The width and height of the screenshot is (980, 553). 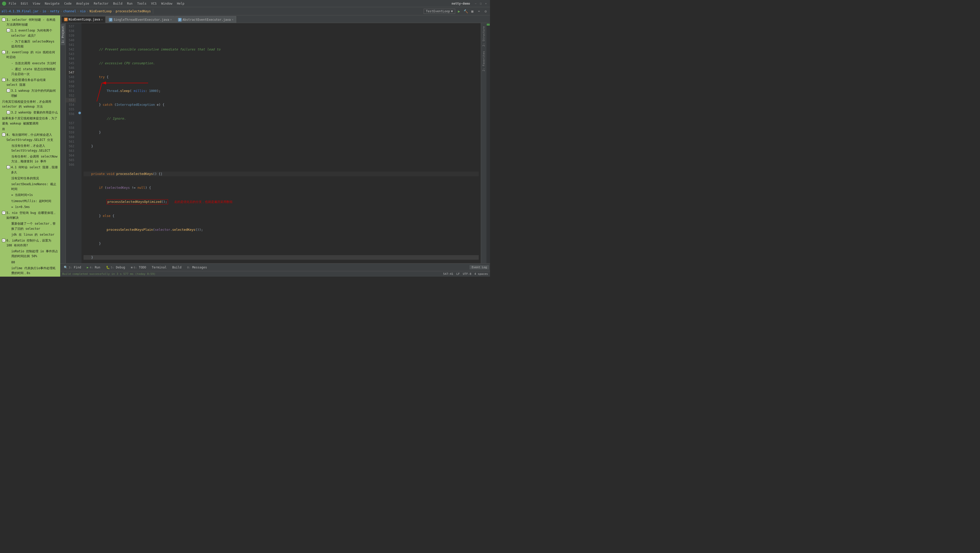 I want to click on code-line-538: // Prevent possible consecutive immediat…, so click(x=281, y=49).